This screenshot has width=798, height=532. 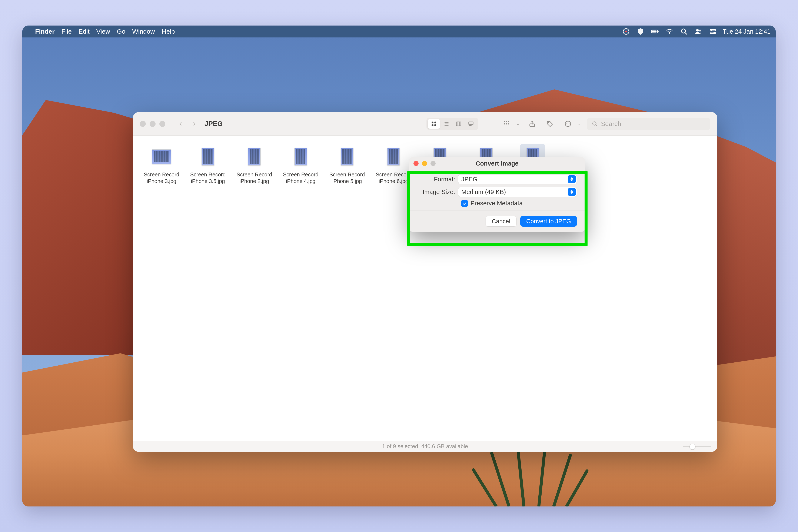 I want to click on finder-status-text: 1 of 9 selected, 440.6 GB available, so click(x=425, y=446).